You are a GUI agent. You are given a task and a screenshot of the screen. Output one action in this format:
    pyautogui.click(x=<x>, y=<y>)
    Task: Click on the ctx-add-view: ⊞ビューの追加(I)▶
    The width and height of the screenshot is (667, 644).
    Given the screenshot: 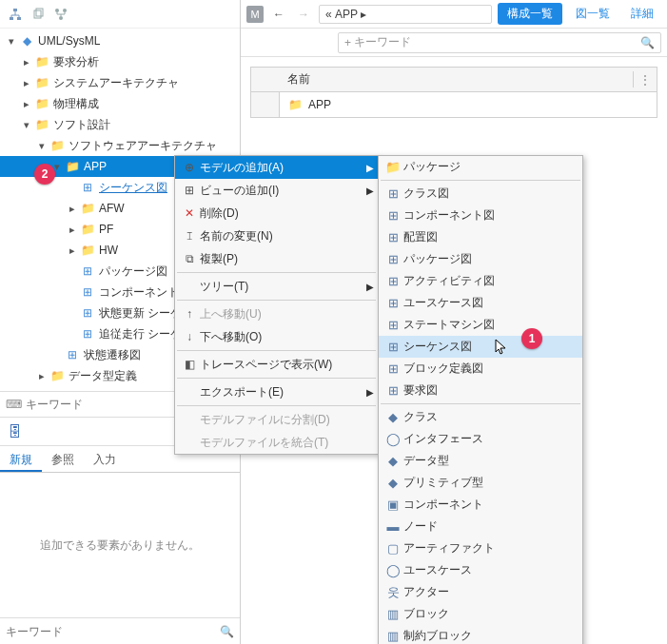 What is the action you would take?
    pyautogui.click(x=276, y=190)
    